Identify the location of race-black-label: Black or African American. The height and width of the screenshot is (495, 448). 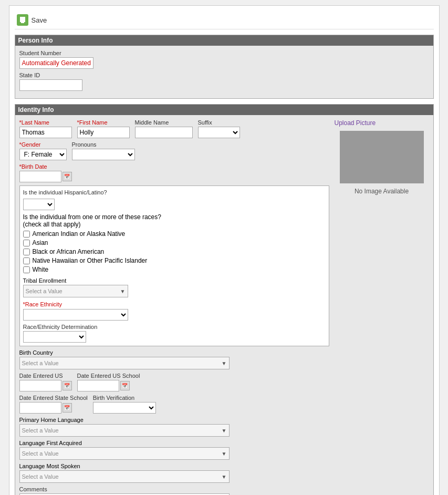
(68, 252).